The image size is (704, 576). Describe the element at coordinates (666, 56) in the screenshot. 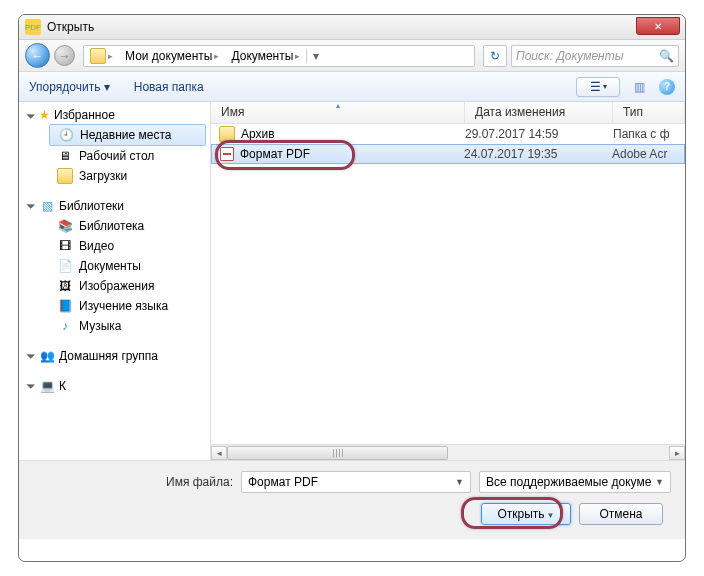

I see `search-icon: 🔍` at that location.